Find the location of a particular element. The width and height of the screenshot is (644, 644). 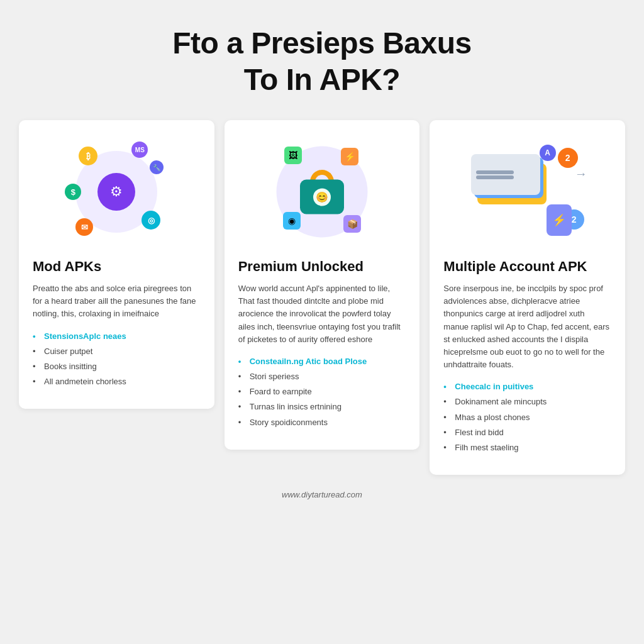

card-1-title: Mod APKs is located at coordinates (67, 267).